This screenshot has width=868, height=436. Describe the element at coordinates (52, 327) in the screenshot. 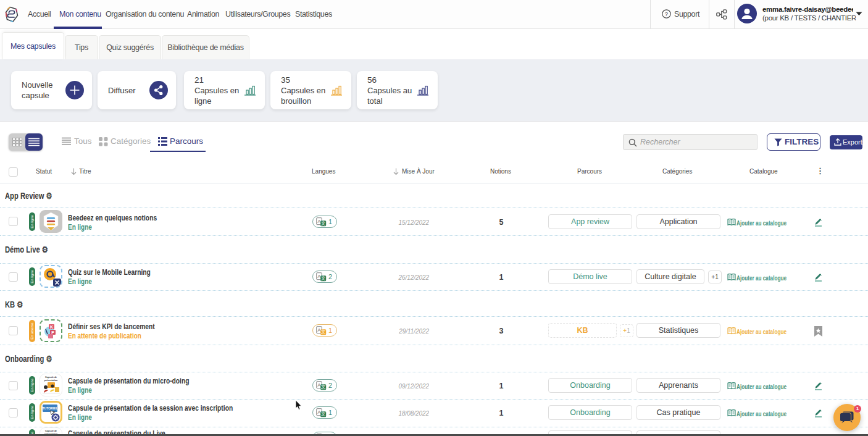

I see `svg-text: K` at that location.